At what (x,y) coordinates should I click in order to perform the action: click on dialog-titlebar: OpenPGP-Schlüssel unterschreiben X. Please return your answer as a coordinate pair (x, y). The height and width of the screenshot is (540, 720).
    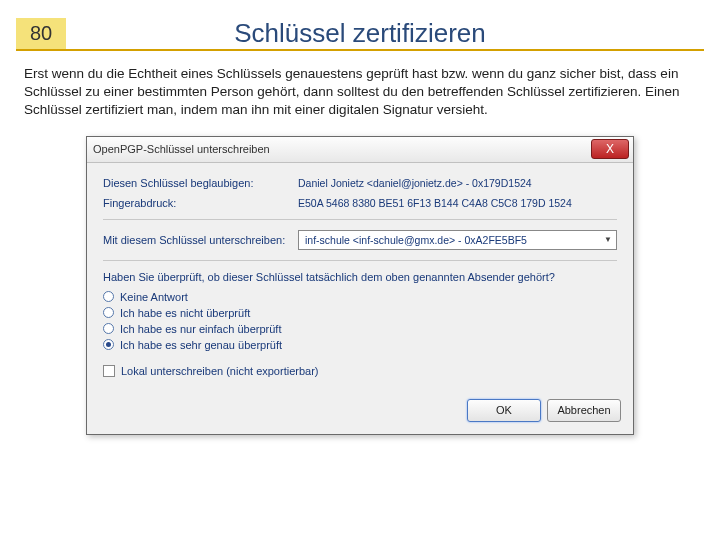
    Looking at the image, I should click on (360, 150).